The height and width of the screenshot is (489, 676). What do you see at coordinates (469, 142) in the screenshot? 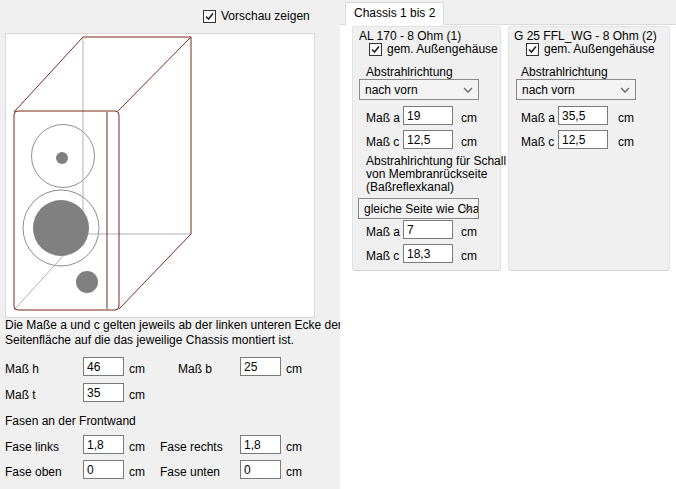
I see `chassis-1-mass-c-unit: cm` at bounding box center [469, 142].